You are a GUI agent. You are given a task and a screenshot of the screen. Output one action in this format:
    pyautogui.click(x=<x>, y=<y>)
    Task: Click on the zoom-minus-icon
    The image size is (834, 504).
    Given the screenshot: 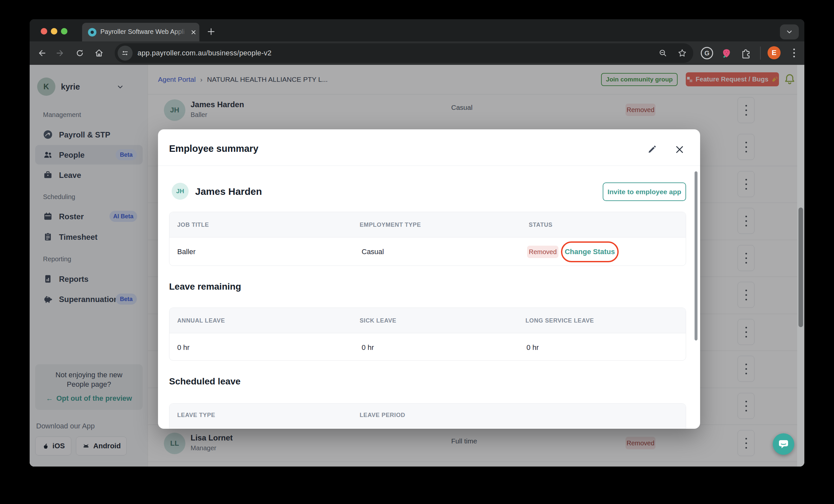 What is the action you would take?
    pyautogui.click(x=663, y=53)
    